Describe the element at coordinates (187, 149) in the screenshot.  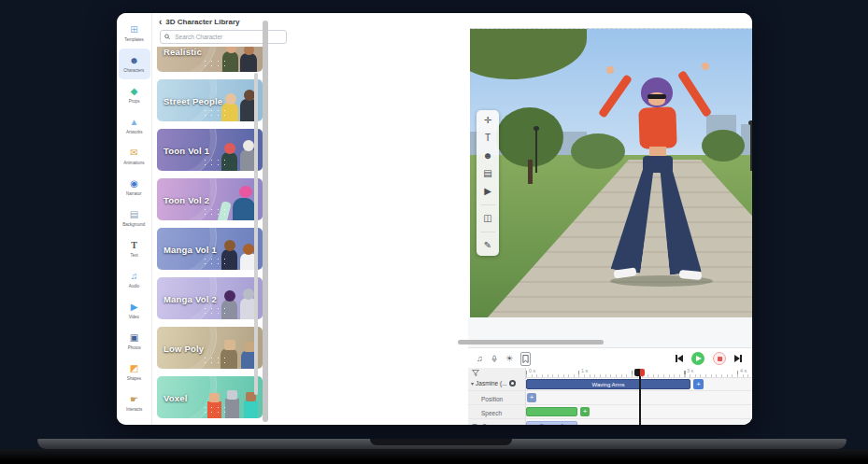
I see `card-label: Toon Vol 1` at that location.